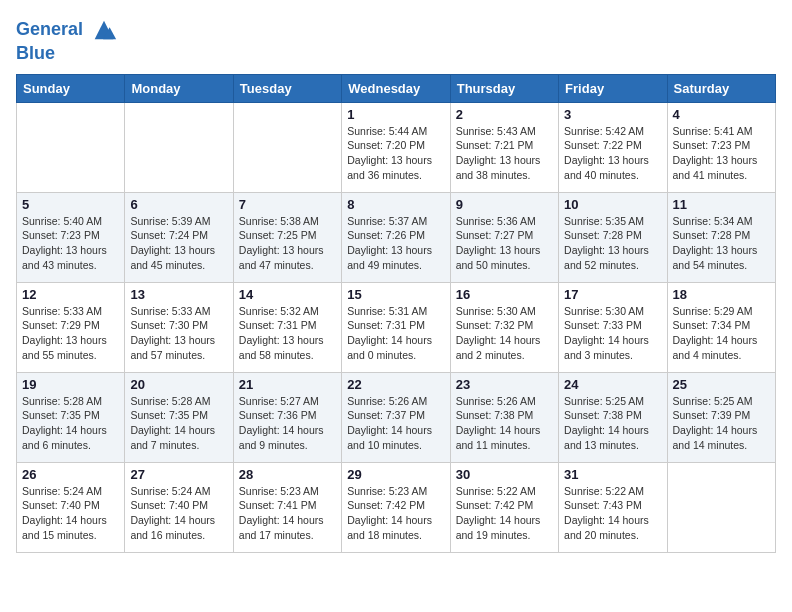 The width and height of the screenshot is (792, 612). What do you see at coordinates (396, 327) in the screenshot?
I see `calendar-week-3: 12Sunrise: 5:33 AM Sunset: 7:29 PM Dayli…` at bounding box center [396, 327].